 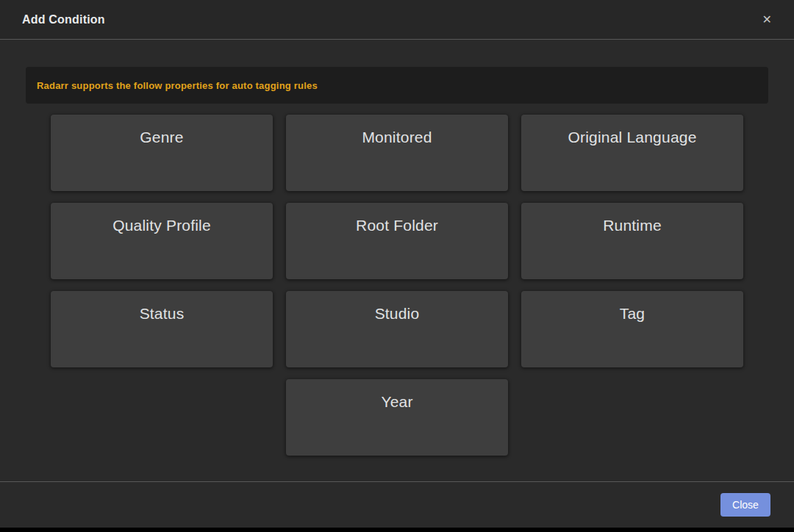 What do you see at coordinates (397, 504) in the screenshot?
I see `modal-footer: Close` at bounding box center [397, 504].